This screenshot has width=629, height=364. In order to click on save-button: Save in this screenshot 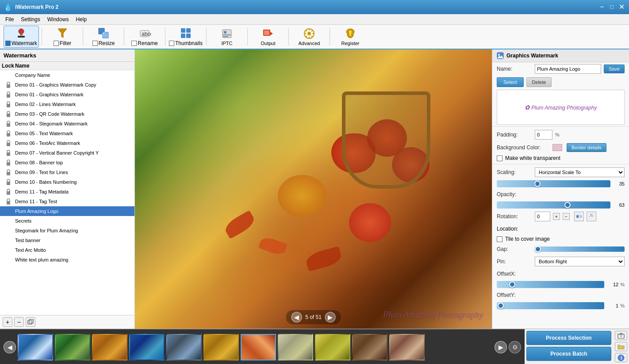, I will do `click(614, 69)`.